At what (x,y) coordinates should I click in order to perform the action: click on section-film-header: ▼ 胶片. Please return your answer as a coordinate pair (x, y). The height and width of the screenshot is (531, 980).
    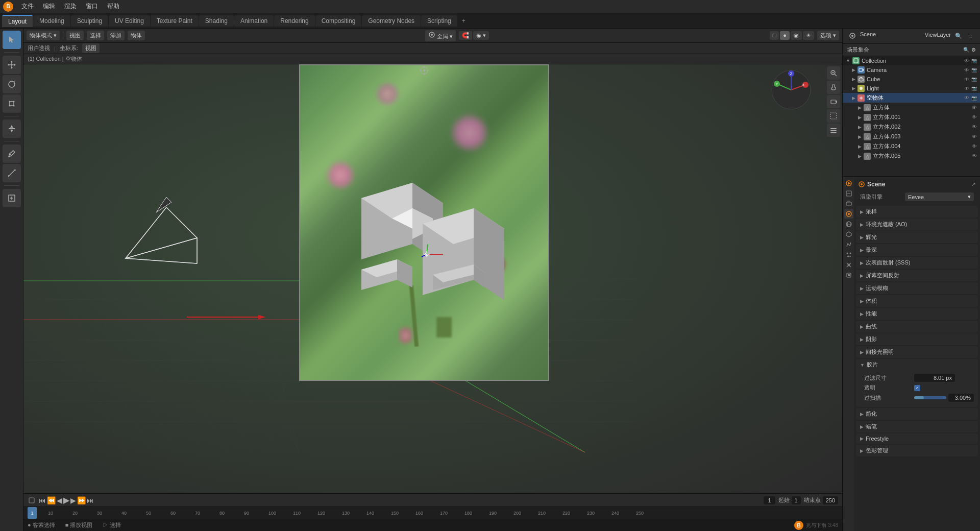
    Looking at the image, I should click on (917, 365).